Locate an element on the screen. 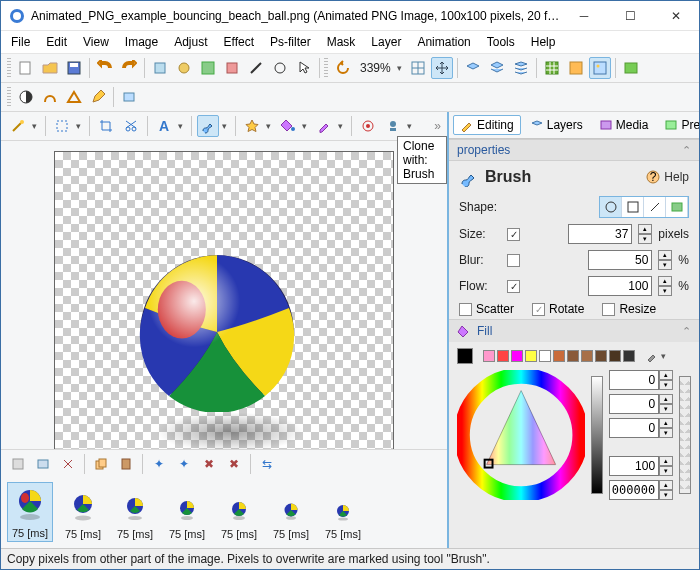 This screenshot has height=570, width=700. landscape-button is located at coordinates (631, 68).